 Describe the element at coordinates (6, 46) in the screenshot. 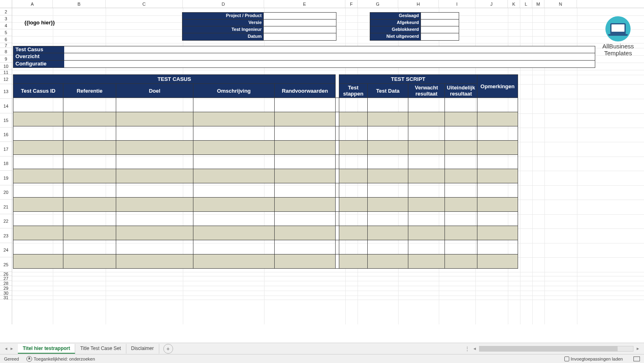

I see `row-header-7: 7` at that location.